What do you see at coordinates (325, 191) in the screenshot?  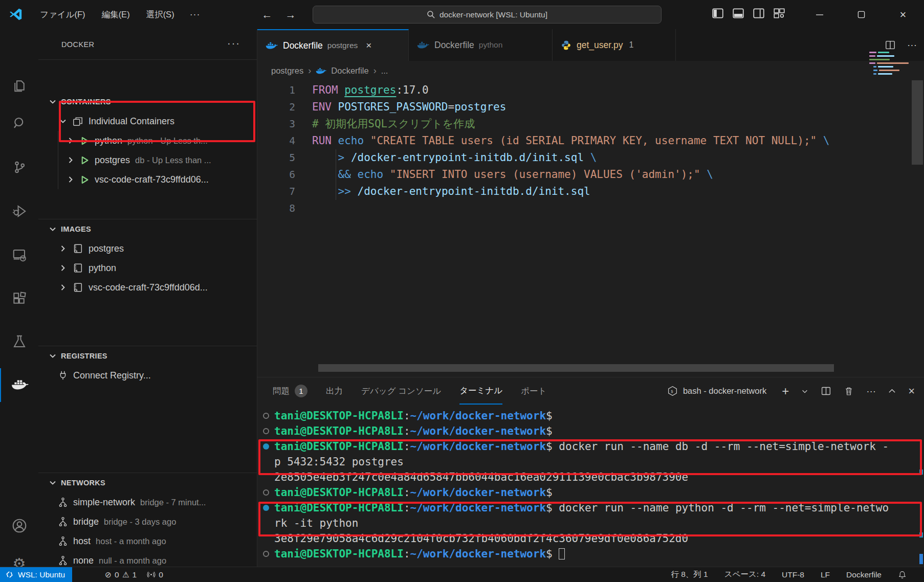 I see `code-token` at bounding box center [325, 191].